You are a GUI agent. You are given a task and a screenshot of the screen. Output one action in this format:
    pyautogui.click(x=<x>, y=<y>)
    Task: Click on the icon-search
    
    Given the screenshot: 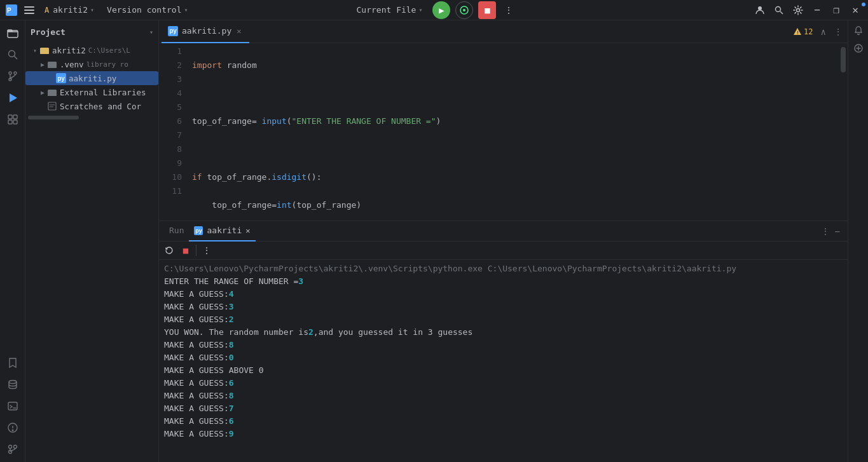 What is the action you would take?
    pyautogui.click(x=13, y=55)
    